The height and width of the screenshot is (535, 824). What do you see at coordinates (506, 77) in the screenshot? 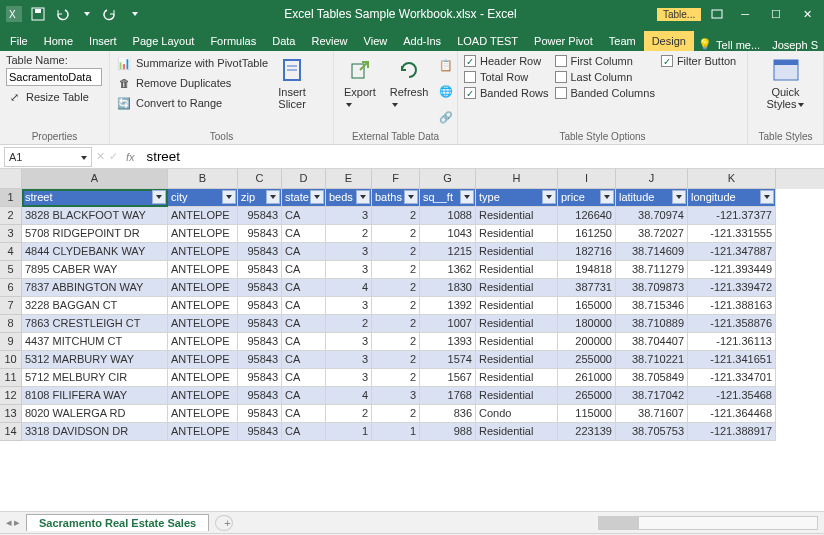
I see `total-row-checkbox: Total Row` at bounding box center [506, 77].